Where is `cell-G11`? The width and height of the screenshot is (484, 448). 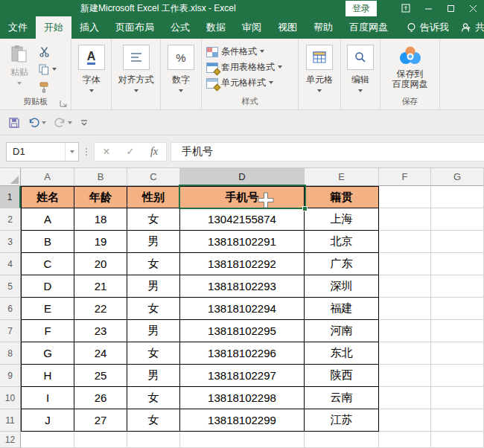
cell-G11 is located at coordinates (457, 420).